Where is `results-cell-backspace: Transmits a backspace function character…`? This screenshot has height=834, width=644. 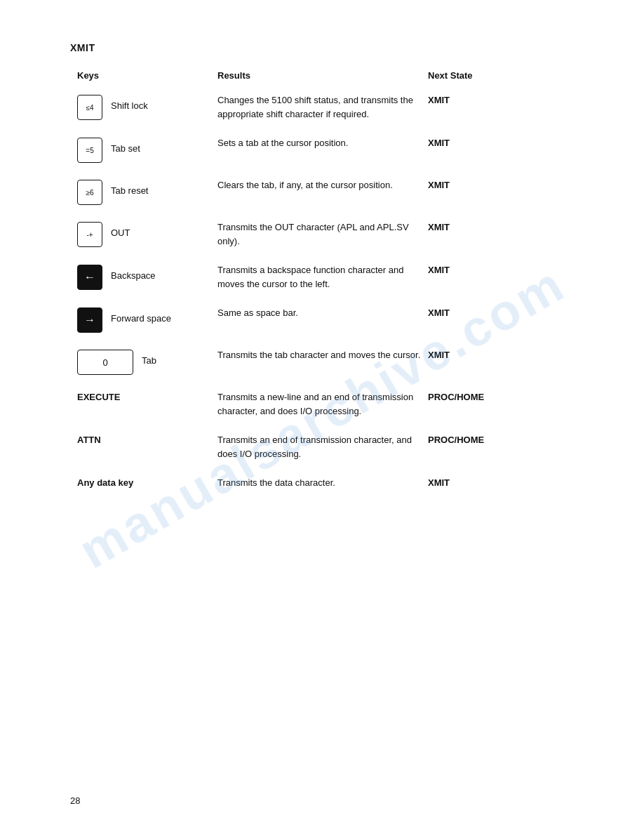 results-cell-backspace: Transmits a backspace function character… is located at coordinates (323, 277).